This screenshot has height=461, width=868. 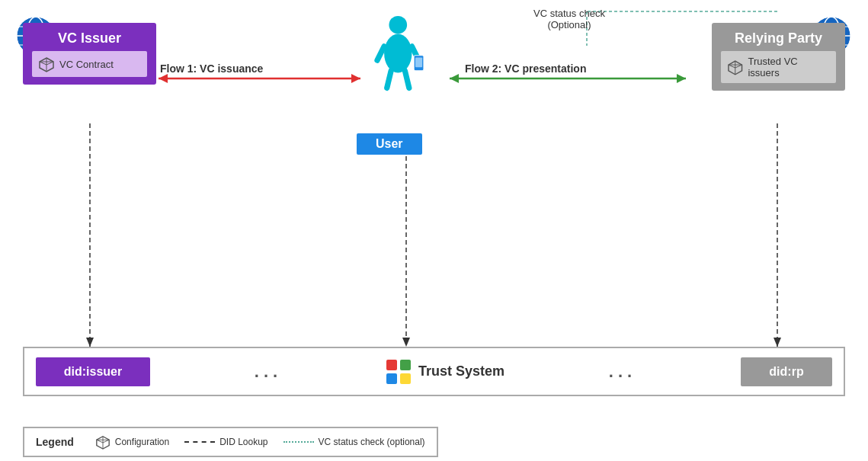 I want to click on flow2-label: Flow 2: VC presentation, so click(x=526, y=69).